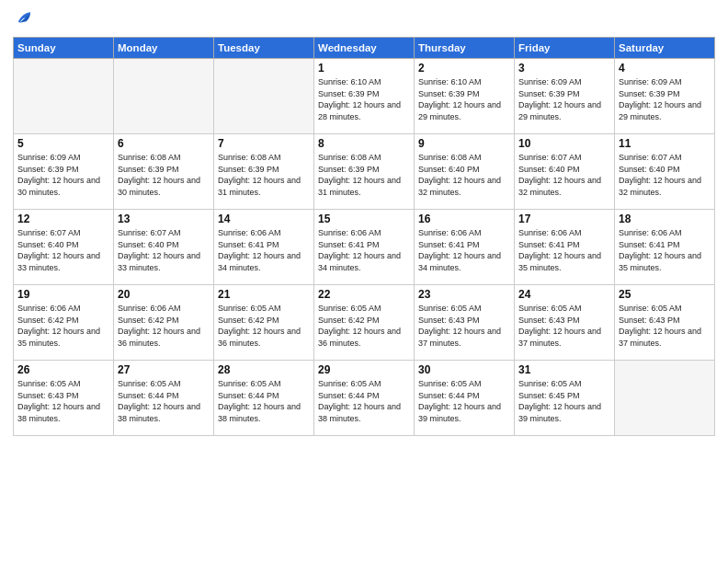 The height and width of the screenshot is (563, 728). I want to click on day-number: 20, so click(164, 294).